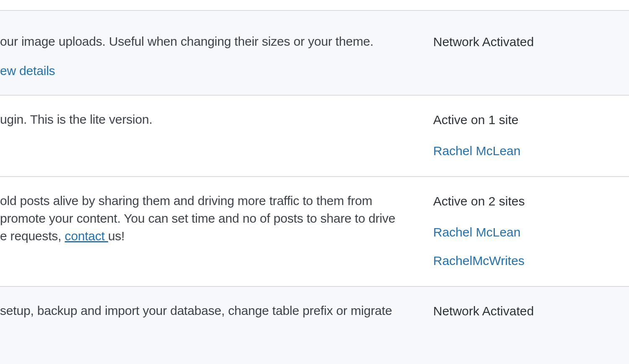 The width and height of the screenshot is (629, 364). What do you see at coordinates (117, 236) in the screenshot?
I see `plugin-description-post: us!` at bounding box center [117, 236].